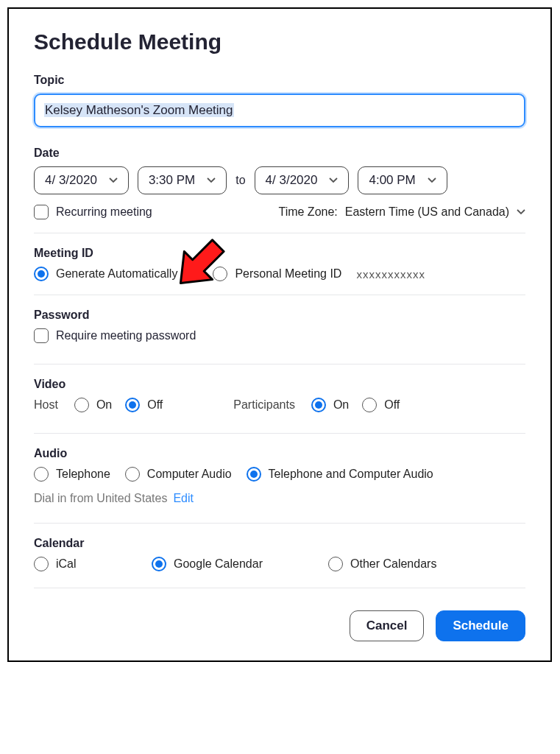  What do you see at coordinates (100, 498) in the screenshot?
I see `dial-in-text: Dial in from United States` at bounding box center [100, 498].